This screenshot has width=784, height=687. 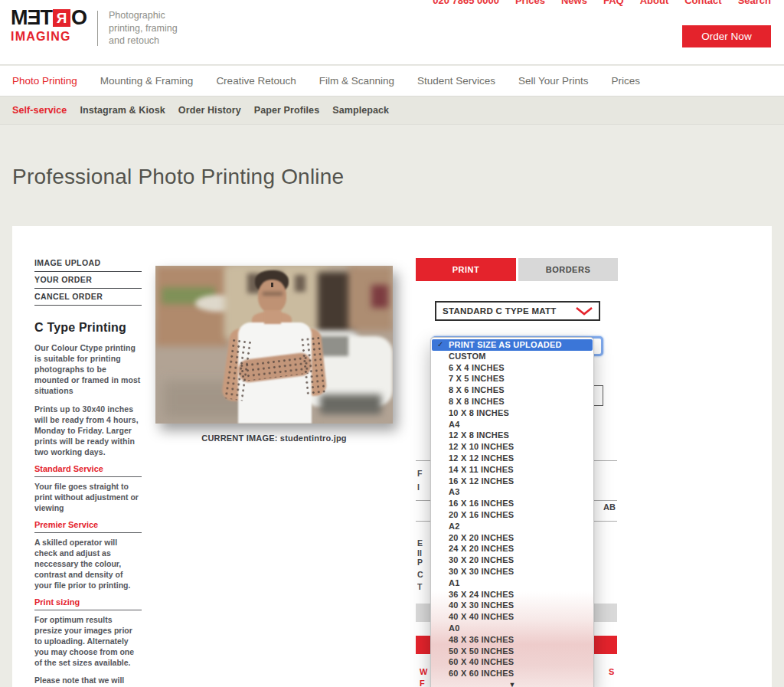 I want to click on size-option: 8 X 8 INCHES, so click(x=512, y=401).